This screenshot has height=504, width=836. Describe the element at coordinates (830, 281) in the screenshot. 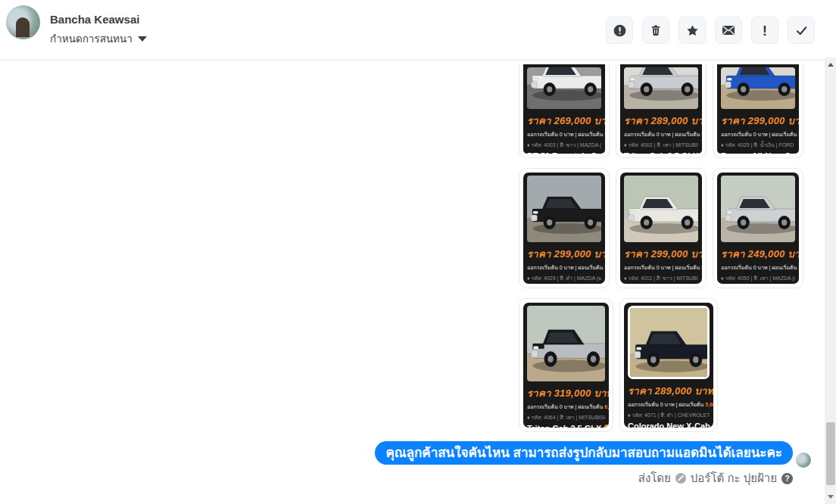

I see `vertical-scrollbar` at that location.